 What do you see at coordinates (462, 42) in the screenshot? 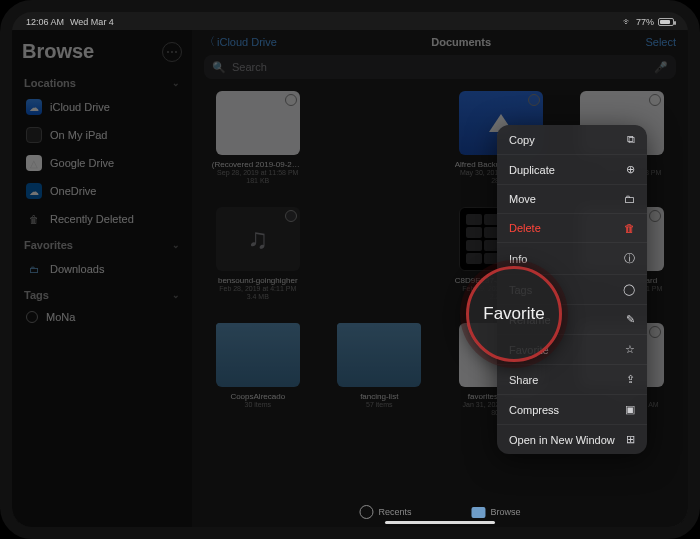
I see `page-title: Documents` at bounding box center [462, 42].